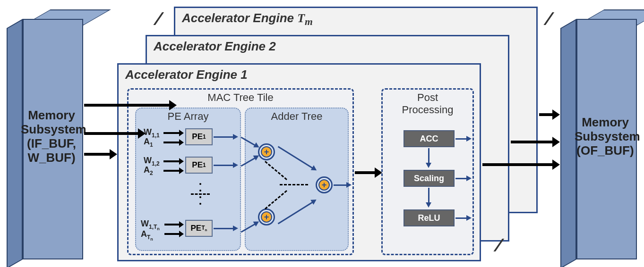 The image size is (644, 267). Describe the element at coordinates (215, 46) in the screenshot. I see `engine-2-title: Accelerator Engine 2` at that location.